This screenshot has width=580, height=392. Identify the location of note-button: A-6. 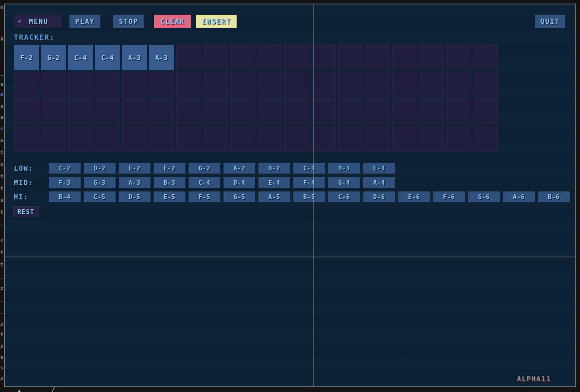
(519, 197).